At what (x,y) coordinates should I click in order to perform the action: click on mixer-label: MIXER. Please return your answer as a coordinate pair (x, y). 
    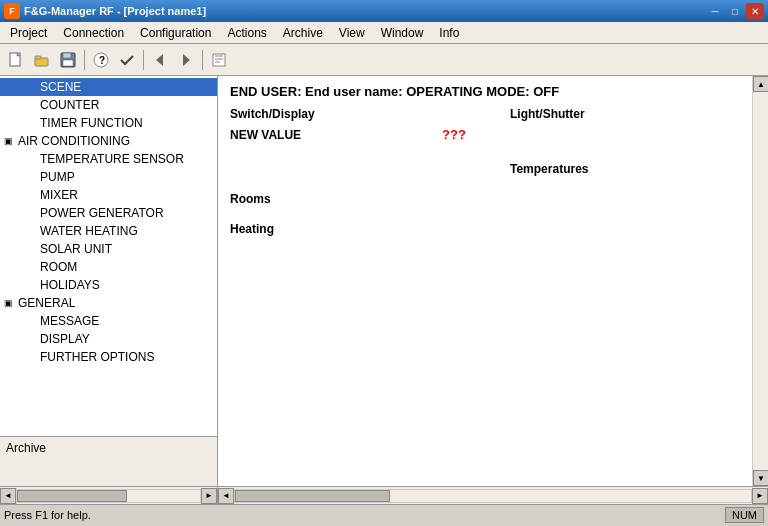
    Looking at the image, I should click on (59, 195).